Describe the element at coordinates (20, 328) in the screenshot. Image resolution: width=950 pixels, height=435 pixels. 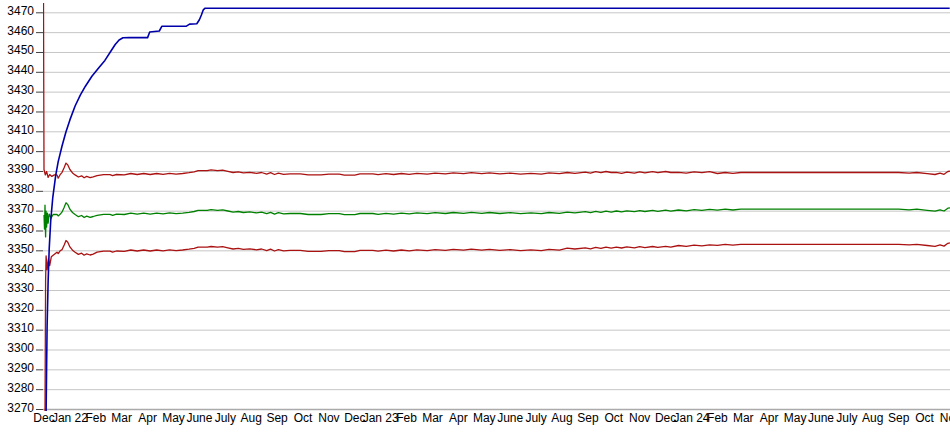
I see `y-tick-label: 3310` at that location.